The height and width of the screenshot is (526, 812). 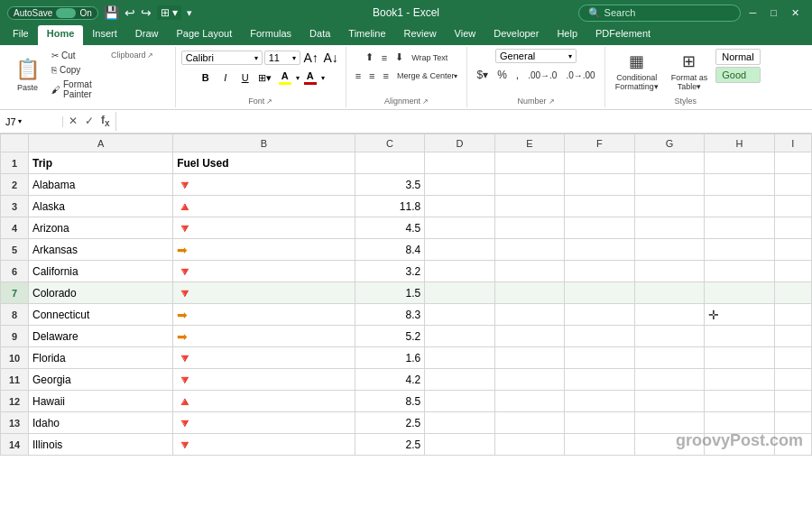 I want to click on list-item: Connecticut, so click(x=101, y=315).